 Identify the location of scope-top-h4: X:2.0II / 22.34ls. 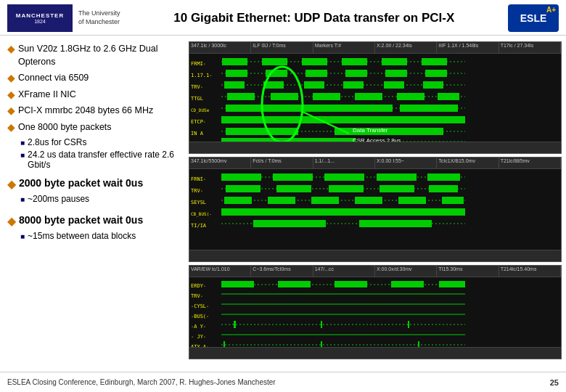
(406, 48).